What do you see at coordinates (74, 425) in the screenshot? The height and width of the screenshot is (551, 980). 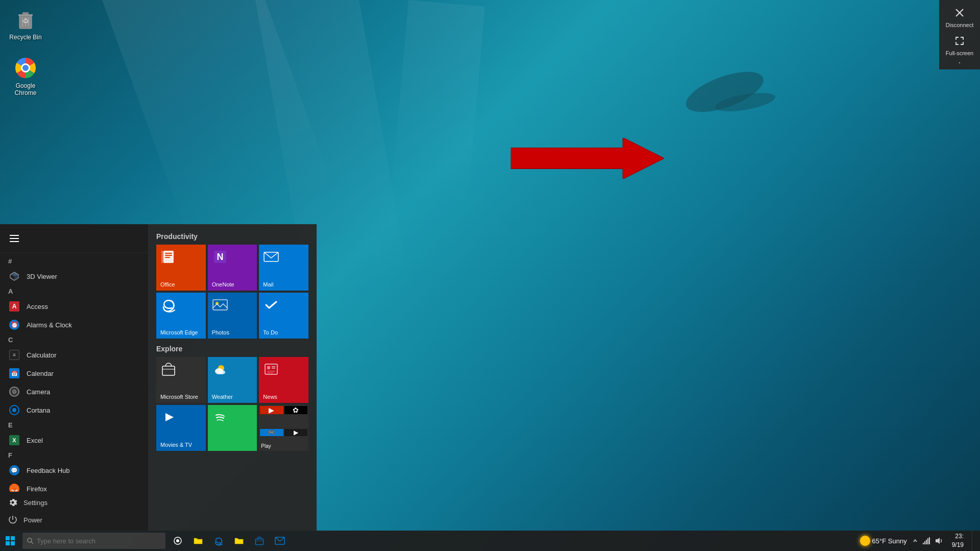 I see `alpha-header-e: E` at bounding box center [74, 425].